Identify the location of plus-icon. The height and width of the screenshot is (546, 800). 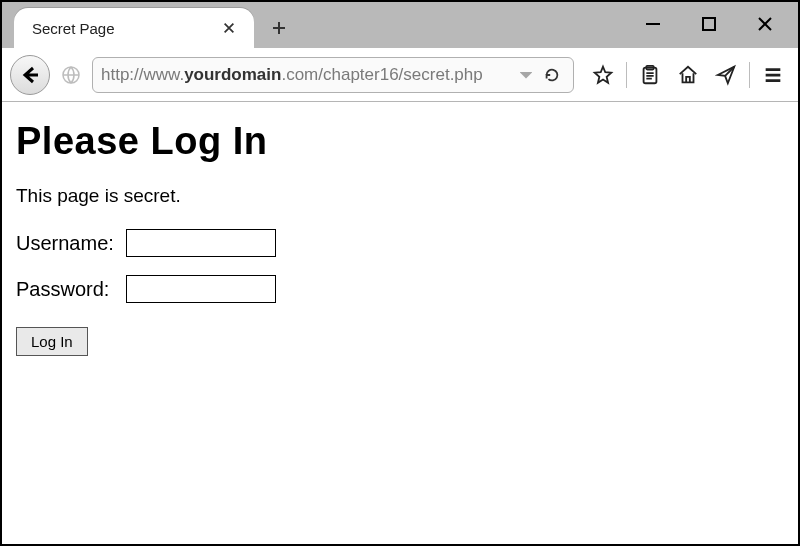
(279, 28).